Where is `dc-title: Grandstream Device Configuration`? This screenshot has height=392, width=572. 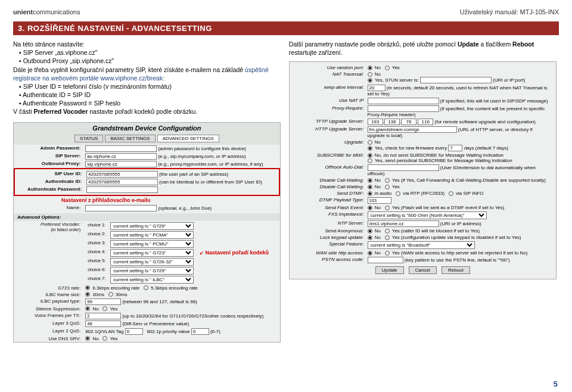
dc-title: Grandstream Device Configuration is located at coordinates (147, 128).